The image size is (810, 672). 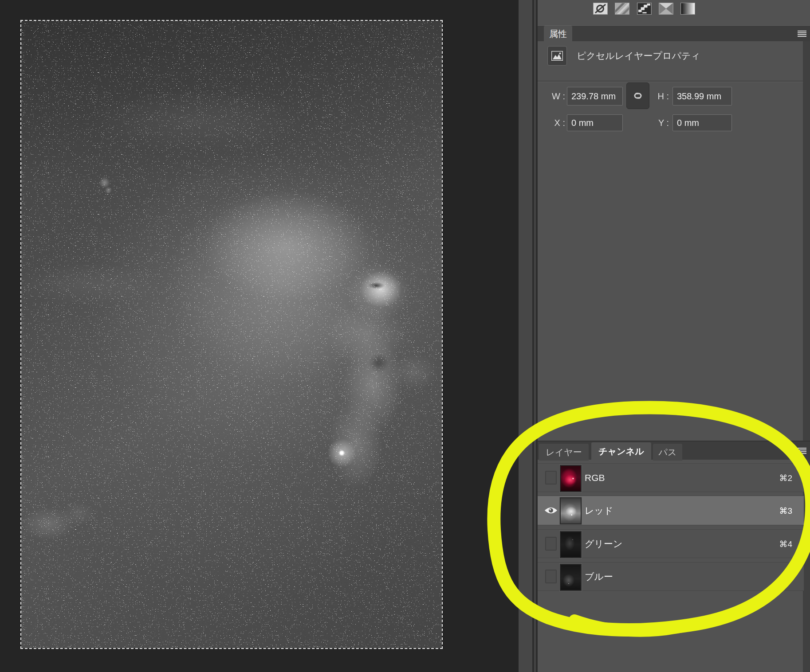 I want to click on properties-tab-strip: 属性, so click(x=674, y=33).